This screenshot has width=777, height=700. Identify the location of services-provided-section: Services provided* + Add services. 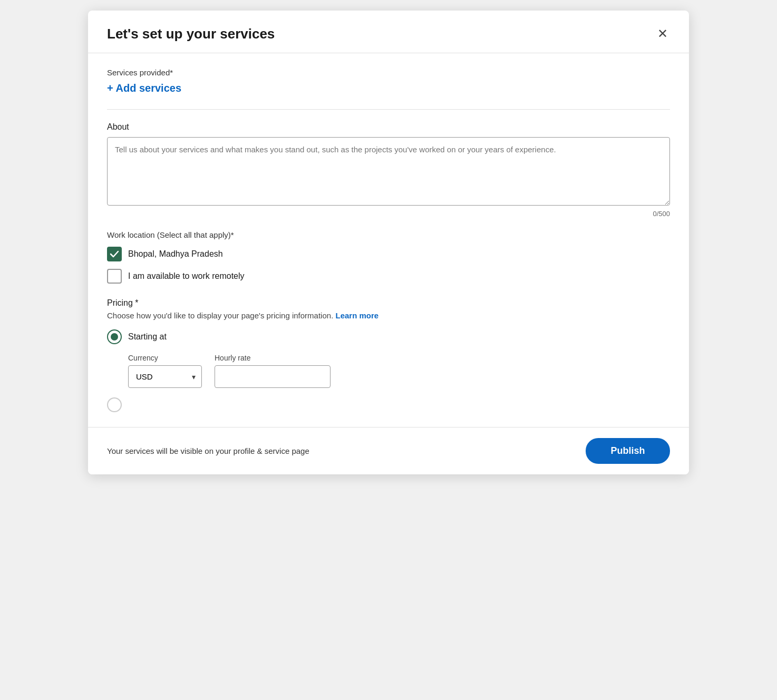
(388, 81).